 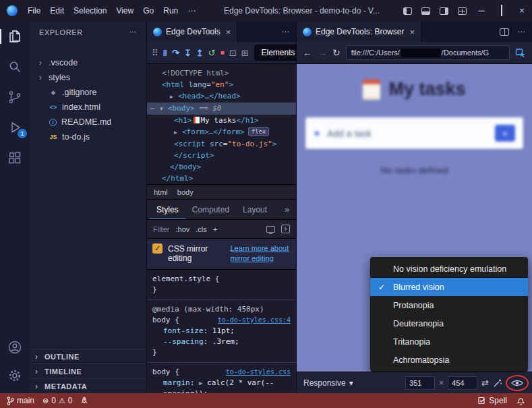 What do you see at coordinates (449, 360) in the screenshot?
I see `menu-item-achromatopsia: Achromatopsia` at bounding box center [449, 360].